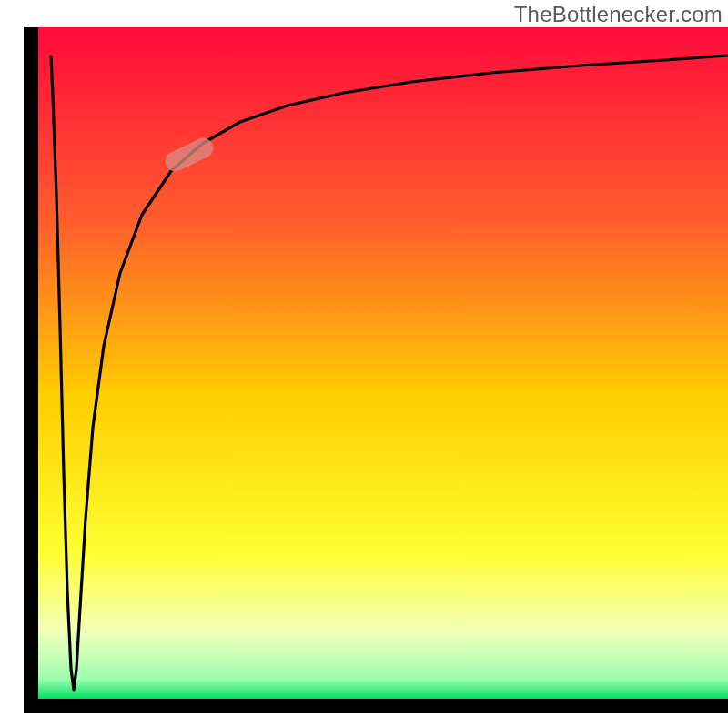 The width and height of the screenshot is (728, 728). I want to click on y-axis, so click(31, 370).